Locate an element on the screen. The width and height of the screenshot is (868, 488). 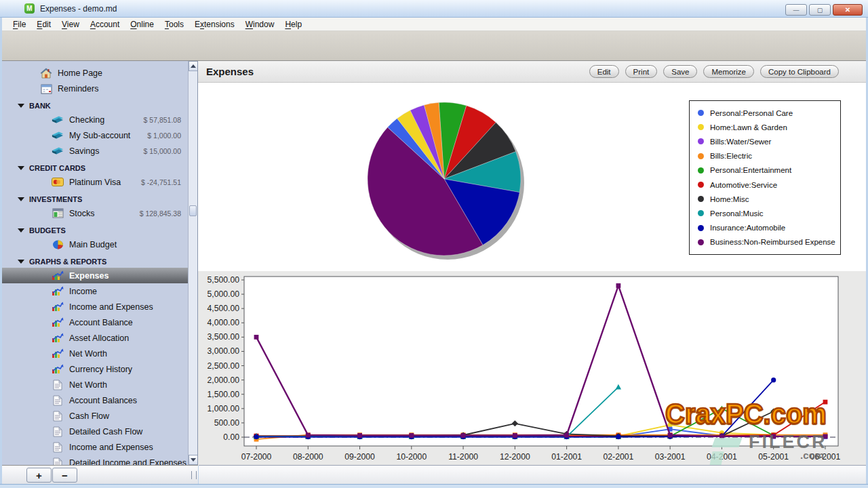
chart-legend: Personal:Personal CareHome:Lawn & Garden… is located at coordinates (765, 178).